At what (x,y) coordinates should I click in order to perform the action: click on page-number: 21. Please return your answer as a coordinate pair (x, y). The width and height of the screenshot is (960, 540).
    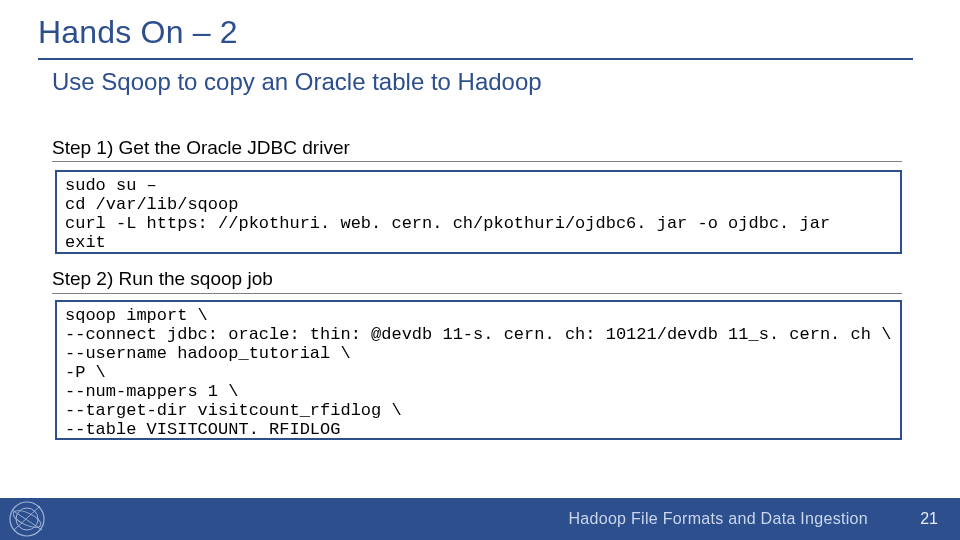
    Looking at the image, I should click on (929, 519).